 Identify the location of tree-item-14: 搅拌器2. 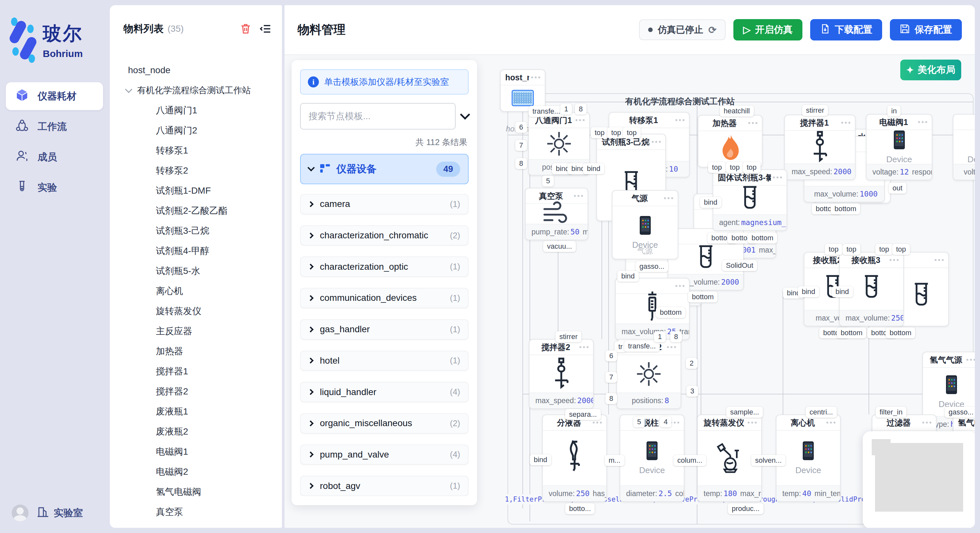
(198, 392).